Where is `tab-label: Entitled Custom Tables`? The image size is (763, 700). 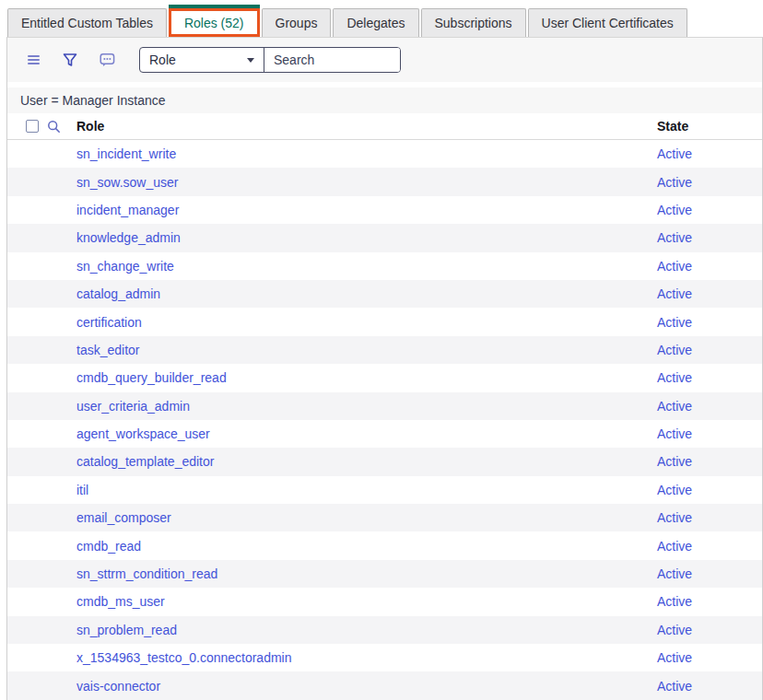 tab-label: Entitled Custom Tables is located at coordinates (87, 23).